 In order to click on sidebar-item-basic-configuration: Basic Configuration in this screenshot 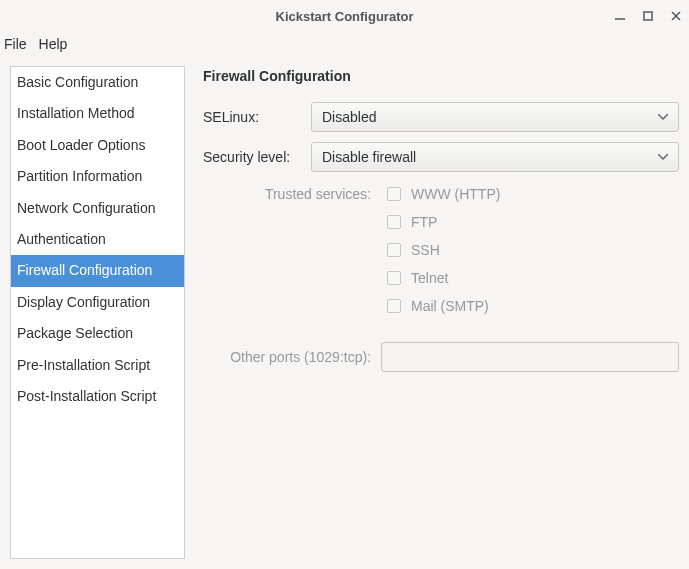, I will do `click(98, 82)`.